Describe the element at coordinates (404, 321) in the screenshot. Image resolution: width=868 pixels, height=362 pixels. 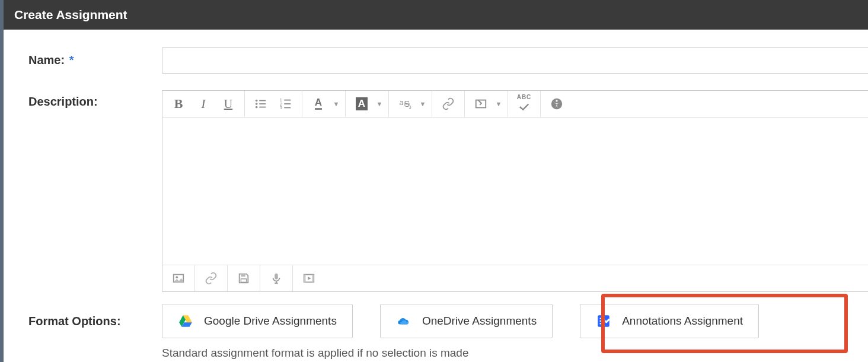
I see `onedrive-icon` at that location.